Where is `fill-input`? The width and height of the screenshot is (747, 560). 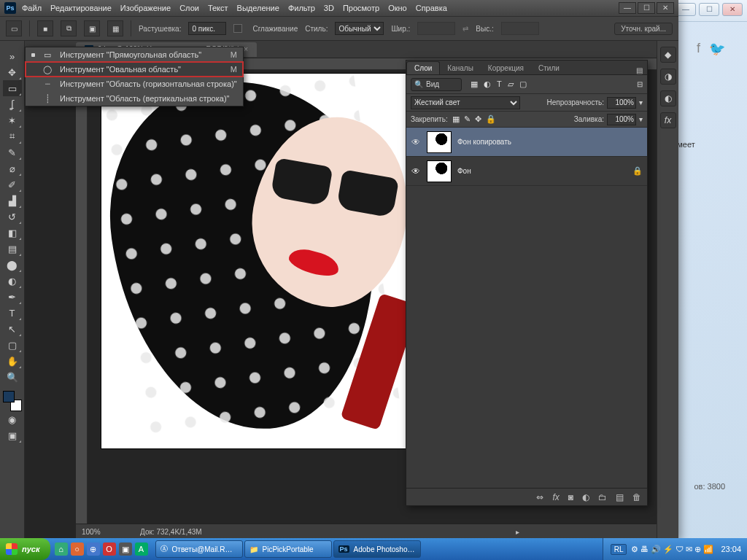 fill-input is located at coordinates (622, 120).